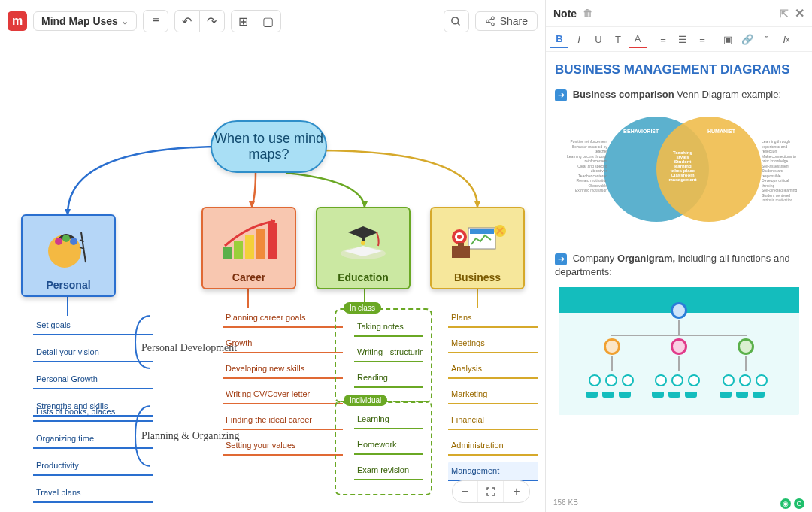  I want to click on image-button: ▣, so click(728, 39).